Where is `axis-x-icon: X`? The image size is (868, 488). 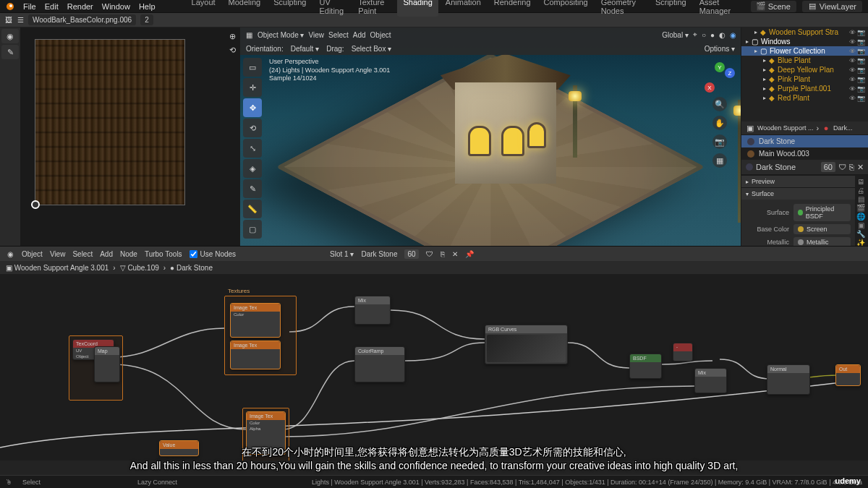 axis-x-icon: X is located at coordinates (710, 87).